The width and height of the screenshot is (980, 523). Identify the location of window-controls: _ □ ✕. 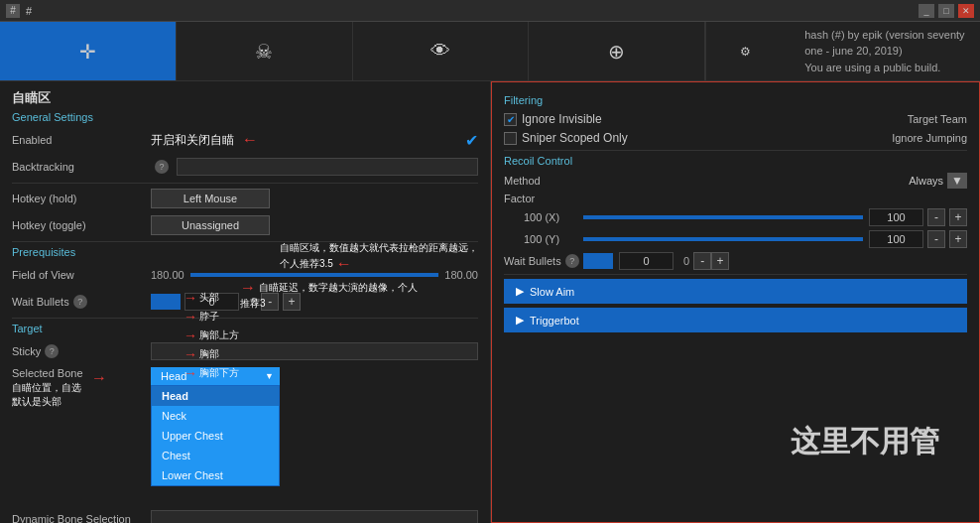
(946, 11).